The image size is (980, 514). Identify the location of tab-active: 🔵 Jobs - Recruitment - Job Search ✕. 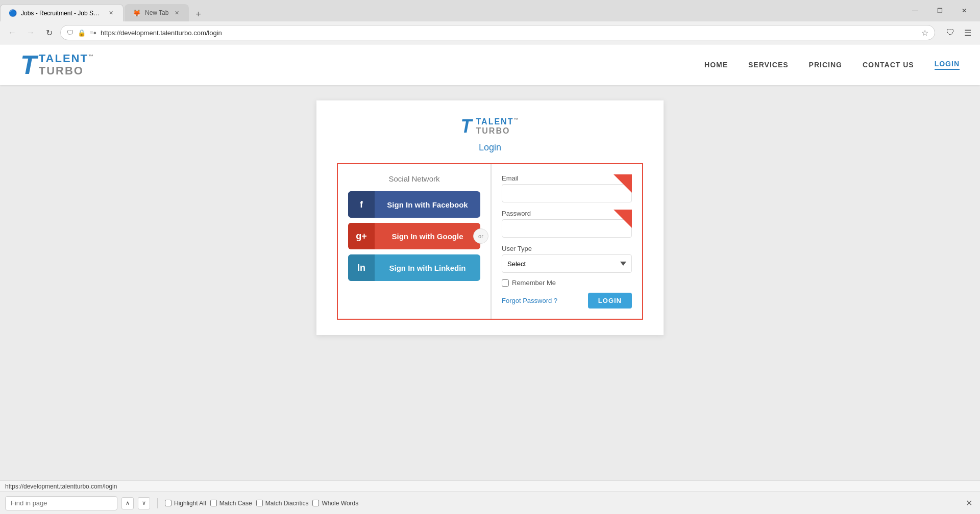
(62, 13).